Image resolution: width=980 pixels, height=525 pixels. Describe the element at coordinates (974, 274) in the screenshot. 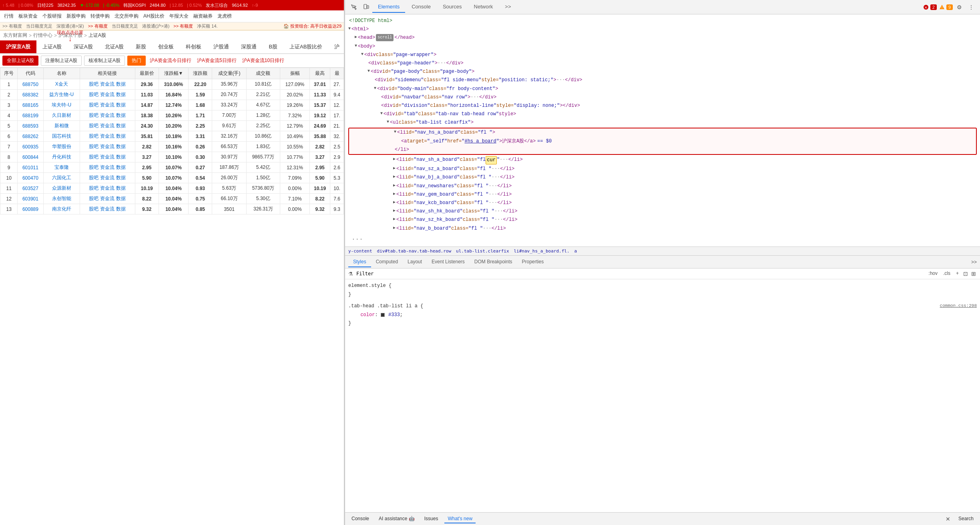

I see `style-icon-2: ⊞` at that location.